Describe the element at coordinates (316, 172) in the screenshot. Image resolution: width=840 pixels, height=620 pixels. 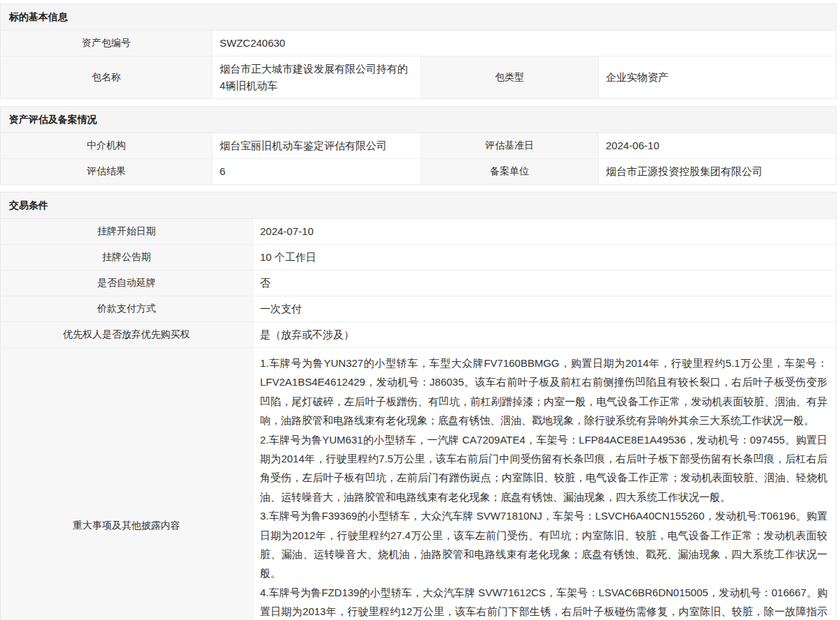
I see `eval-result-value: 6` at that location.